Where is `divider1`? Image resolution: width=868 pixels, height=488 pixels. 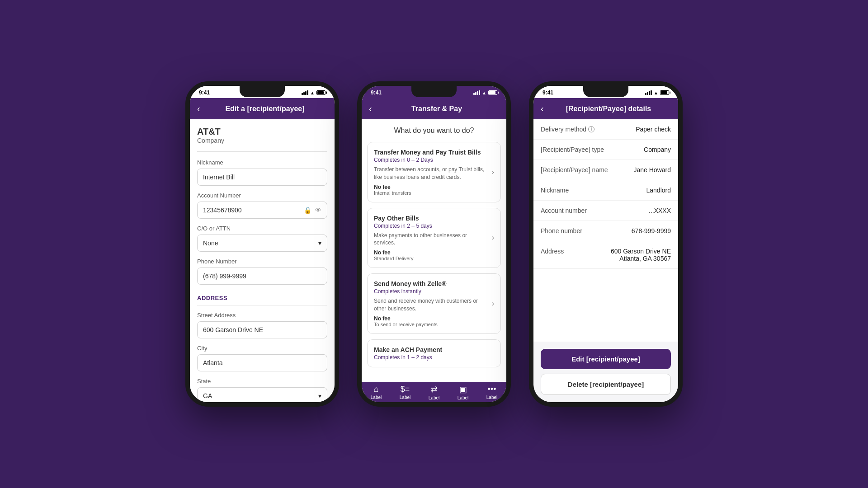
divider1 is located at coordinates (262, 152).